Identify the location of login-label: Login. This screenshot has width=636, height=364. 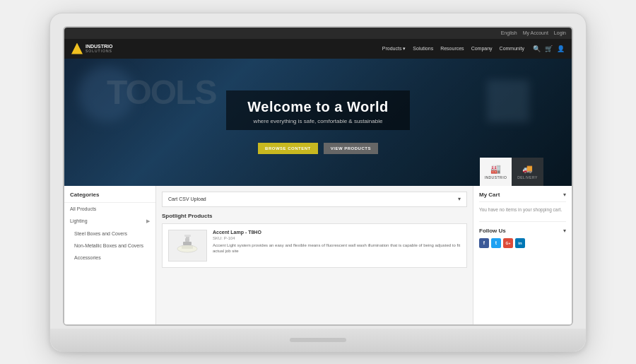
(560, 33).